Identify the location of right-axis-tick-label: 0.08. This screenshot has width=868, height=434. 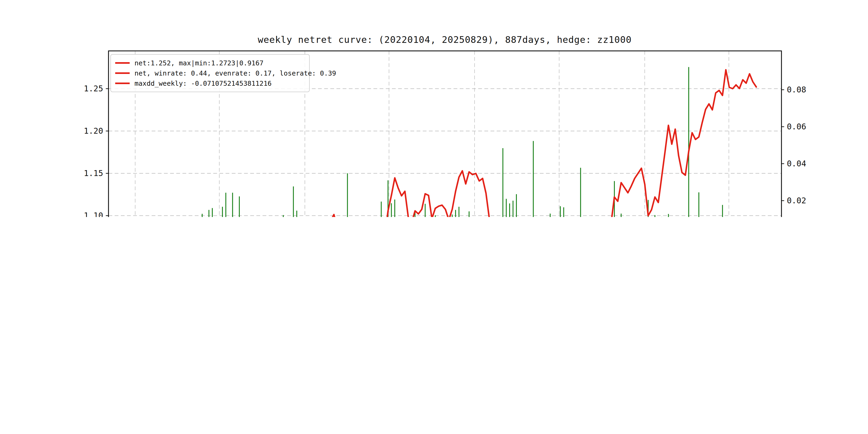
(797, 90).